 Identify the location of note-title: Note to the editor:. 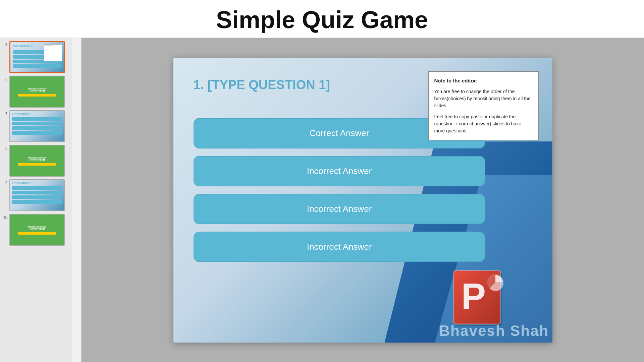
(484, 81).